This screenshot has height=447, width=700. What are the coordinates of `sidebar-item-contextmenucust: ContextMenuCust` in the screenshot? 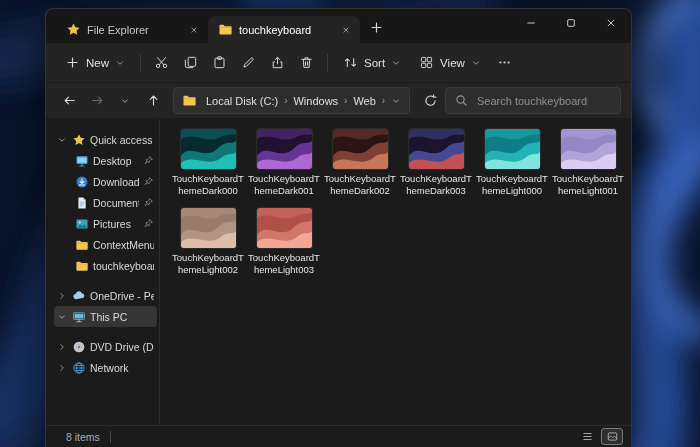 It's located at (106, 244).